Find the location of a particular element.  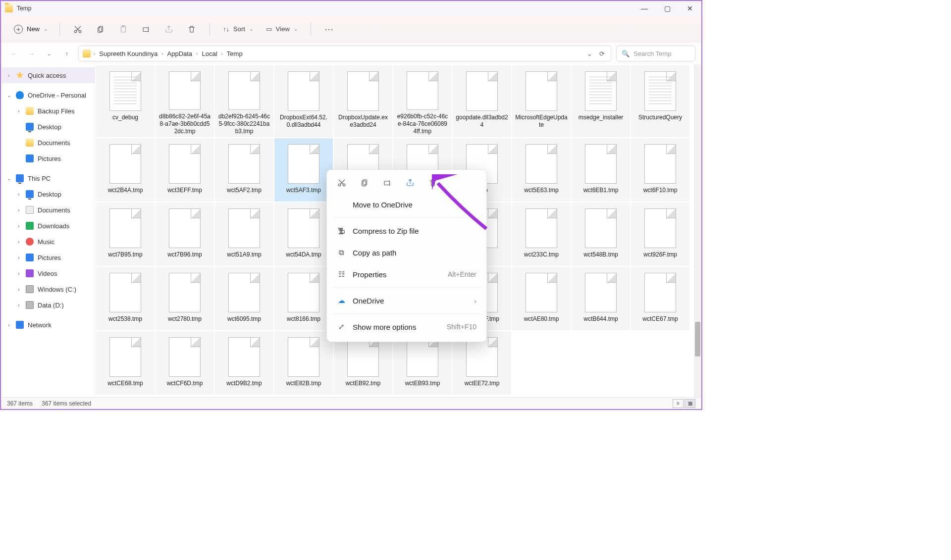

file-item: wct2B4A.tmp is located at coordinates (125, 170).